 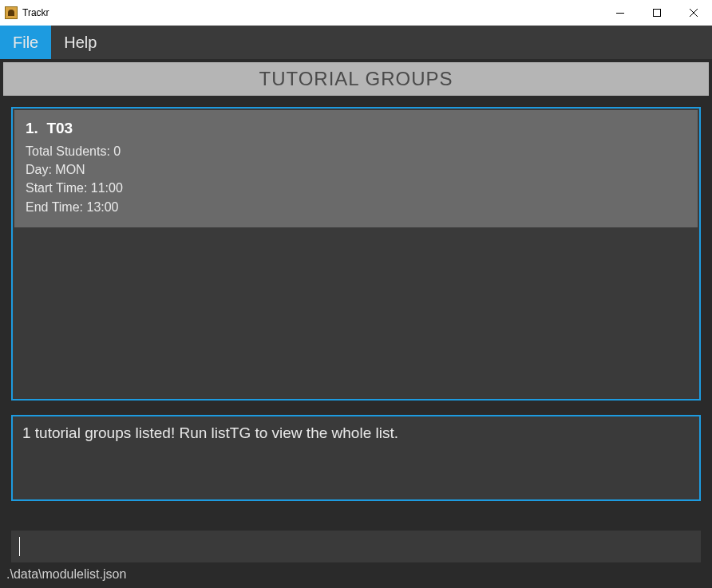 What do you see at coordinates (356, 207) in the screenshot?
I see `group-end-time: End Time: 13:00` at bounding box center [356, 207].